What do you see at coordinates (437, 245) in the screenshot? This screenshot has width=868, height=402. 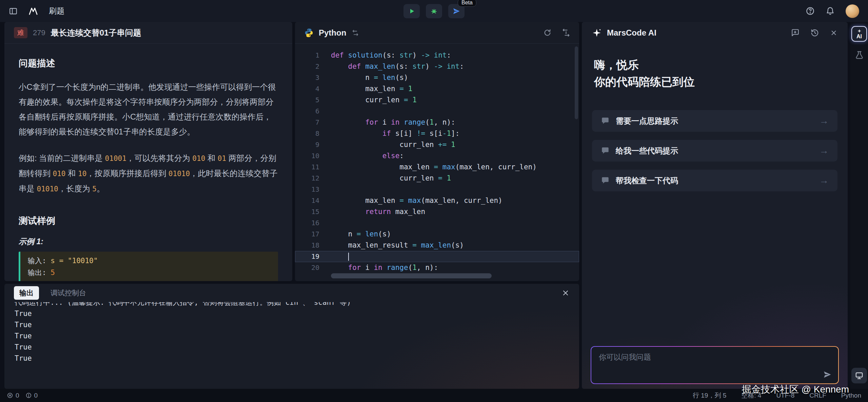 I see `code-line: 18 max_len_result = max_len(s)` at bounding box center [437, 245].